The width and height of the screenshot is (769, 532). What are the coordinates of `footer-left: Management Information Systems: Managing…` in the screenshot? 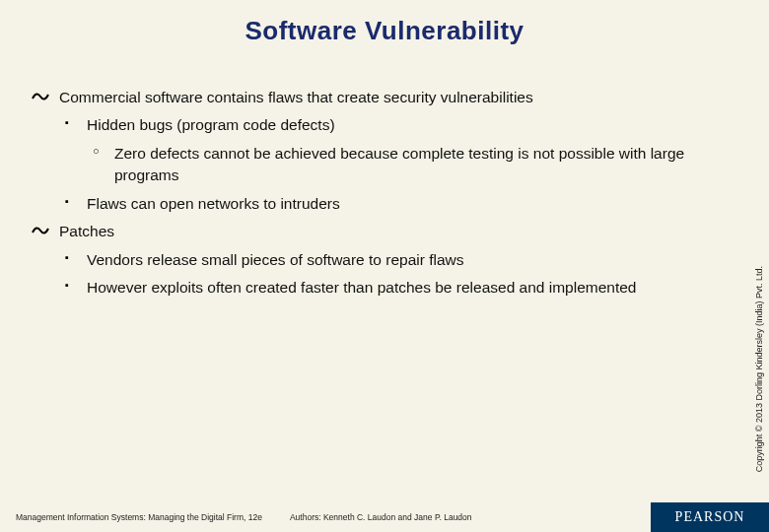 It's located at (325, 517).